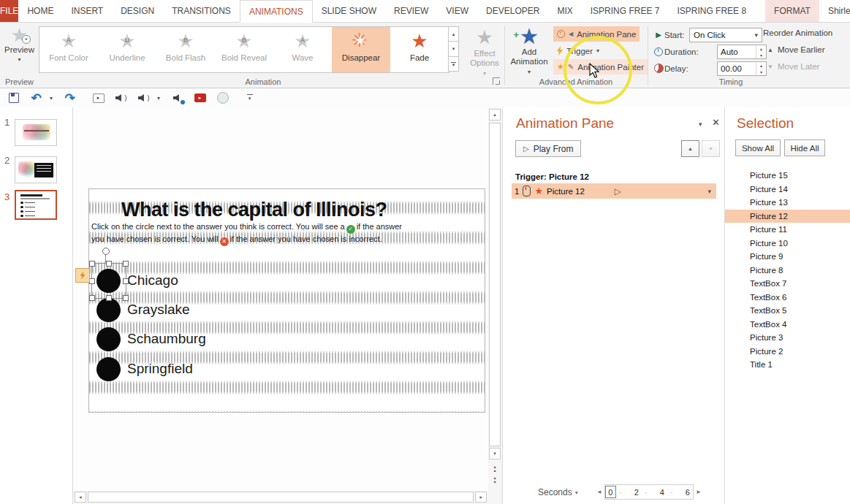 The width and height of the screenshot is (850, 504). Describe the element at coordinates (716, 123) in the screenshot. I see `pane-close-icon` at that location.